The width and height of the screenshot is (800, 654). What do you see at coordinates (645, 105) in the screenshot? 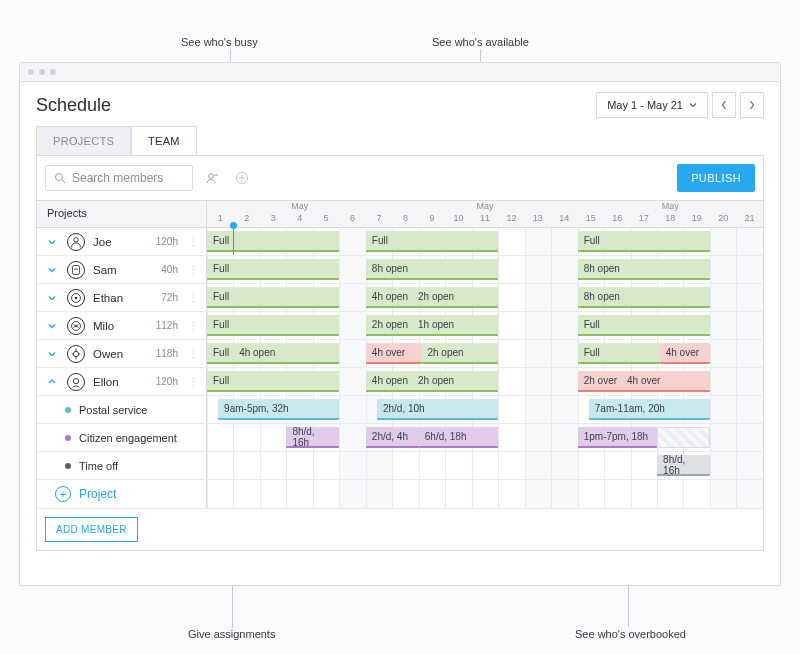
I see `date-range-label: May 1 - May 21` at bounding box center [645, 105].